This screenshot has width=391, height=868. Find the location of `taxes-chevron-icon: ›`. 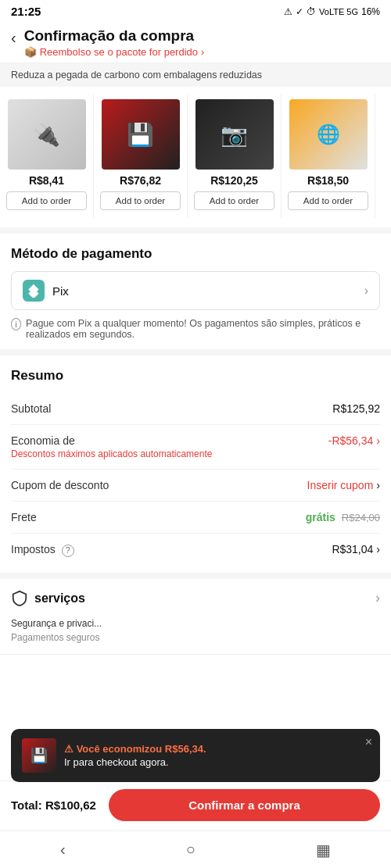

taxes-chevron-icon: › is located at coordinates (378, 549).